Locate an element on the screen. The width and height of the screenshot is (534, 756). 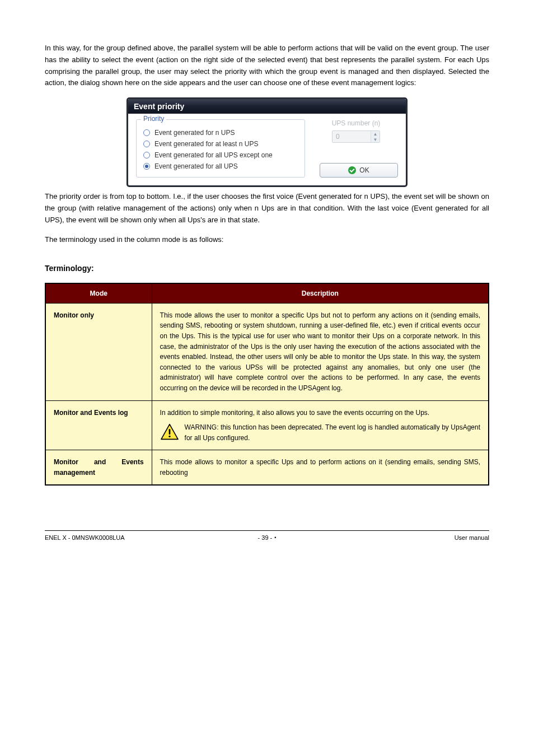
ups-number-label: UPS number (n) is located at coordinates (356, 123).